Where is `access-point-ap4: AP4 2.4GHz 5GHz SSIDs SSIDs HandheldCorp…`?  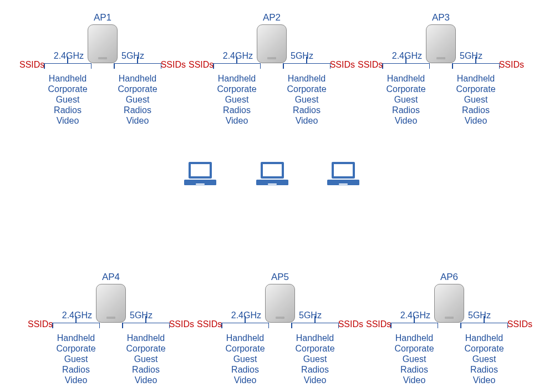 access-point-ap4: AP4 2.4GHz 5GHz SSIDs SSIDs HandheldCorp… is located at coordinates (111, 298).